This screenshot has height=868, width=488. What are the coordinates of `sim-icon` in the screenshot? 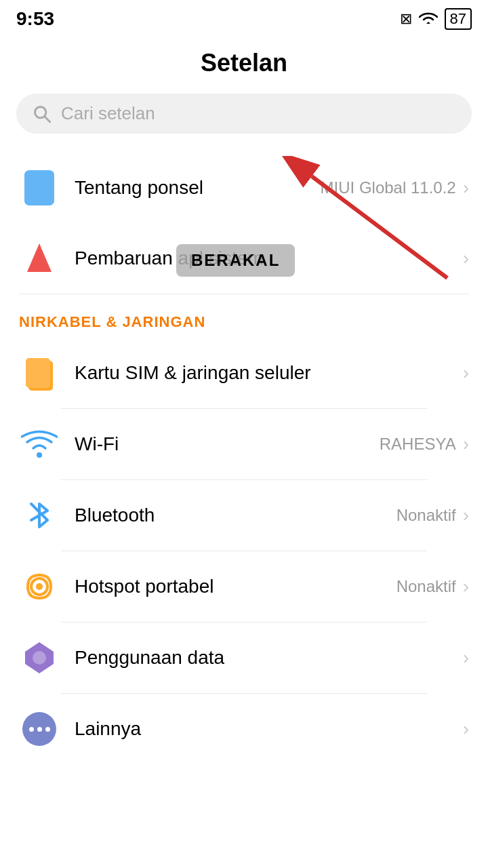 It's located at (39, 373).